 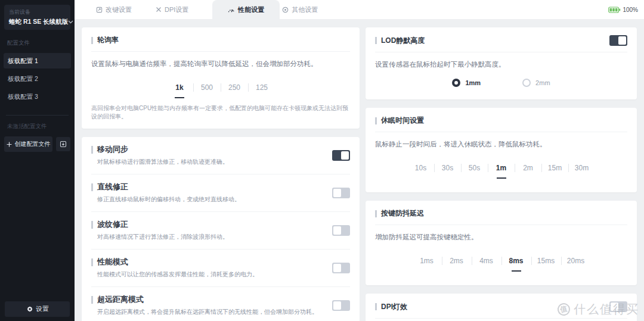 What do you see at coordinates (528, 168) in the screenshot?
I see `sleep-option-2m: 2m` at bounding box center [528, 168].